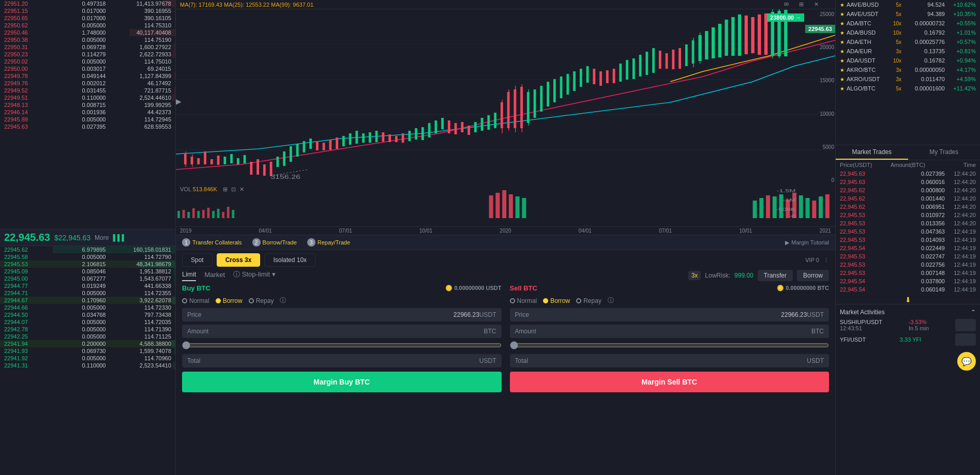 This screenshot has height=475, width=980. Describe the element at coordinates (198, 260) in the screenshot. I see `spot-tab: Spot` at that location.